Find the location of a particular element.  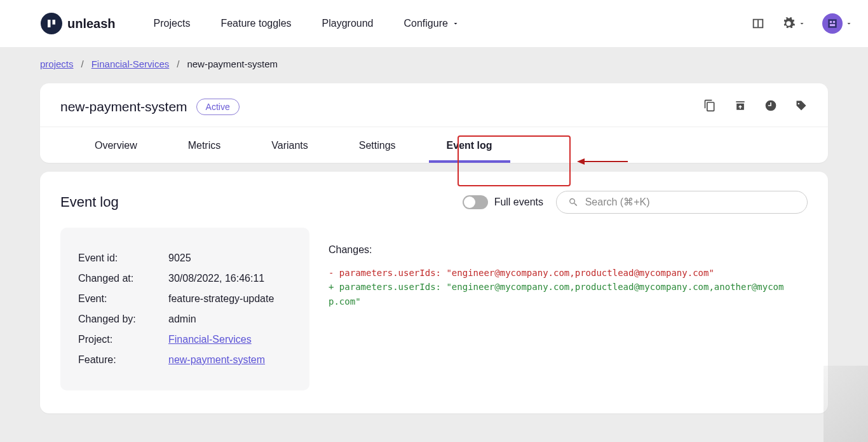

stale-icon is located at coordinates (771, 107).